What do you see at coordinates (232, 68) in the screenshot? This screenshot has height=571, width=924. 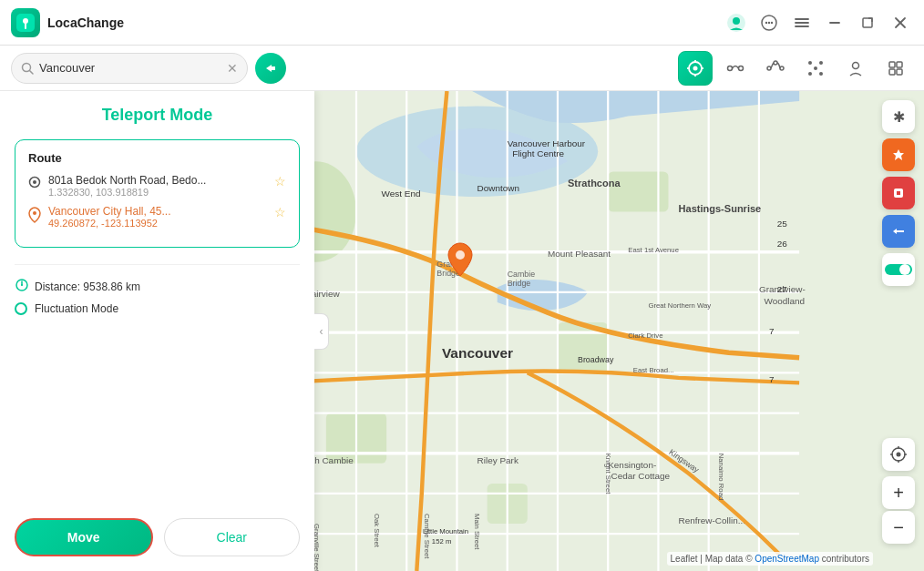 I see `search-clear-icon: ✕` at bounding box center [232, 68].